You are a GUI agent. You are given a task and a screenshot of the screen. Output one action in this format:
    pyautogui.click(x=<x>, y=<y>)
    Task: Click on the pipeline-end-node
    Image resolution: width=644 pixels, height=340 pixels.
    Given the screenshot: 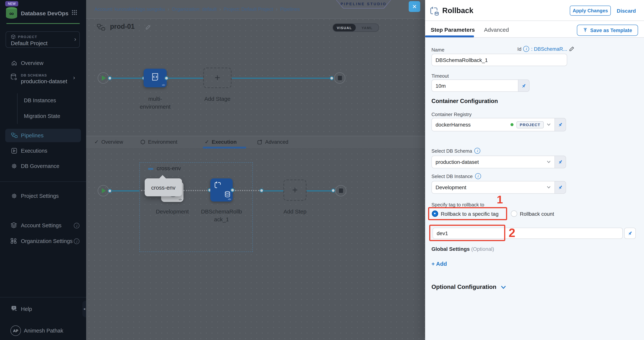 What is the action you would take?
    pyautogui.click(x=340, y=78)
    